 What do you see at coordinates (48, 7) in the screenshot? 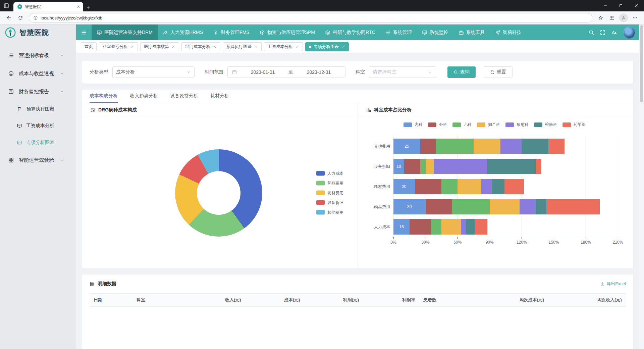
I see `browser-tab: 智慧医院` at bounding box center [48, 7].